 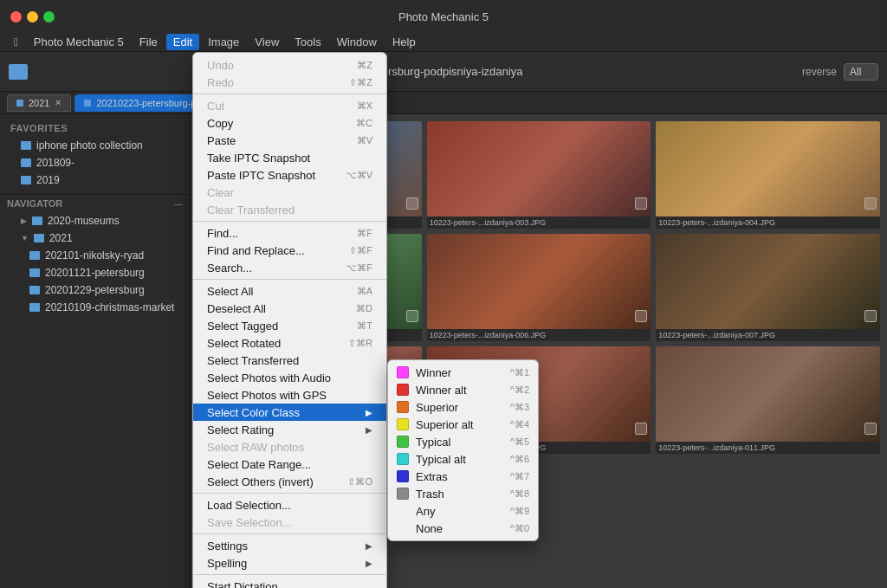 What do you see at coordinates (33, 17) in the screenshot?
I see `minimize-button` at bounding box center [33, 17].